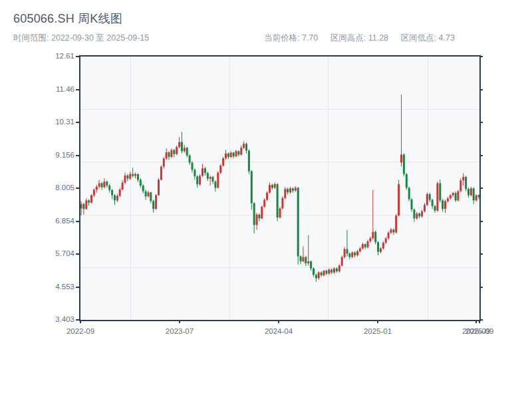 The image size is (532, 399). I want to click on y-tick-label: 5.704, so click(51, 253).